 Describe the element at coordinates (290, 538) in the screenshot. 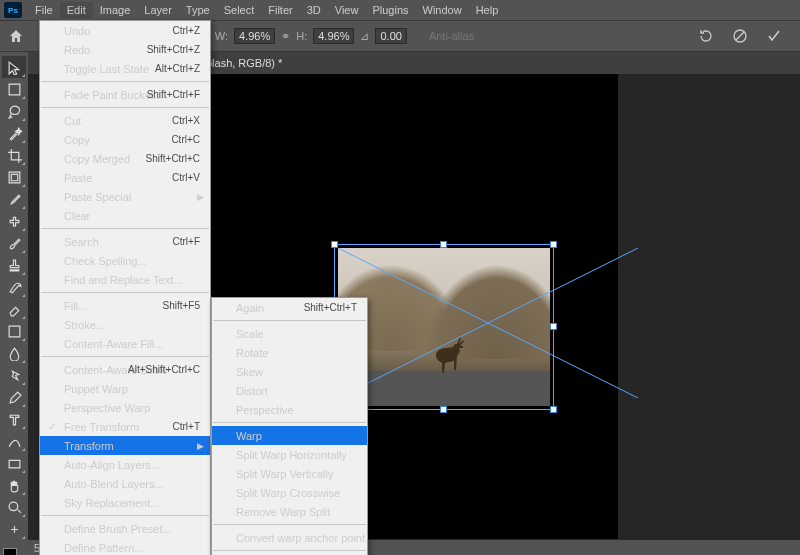

I see `transform-convert-warp-anchor-point: Convert warp anchor point` at that location.